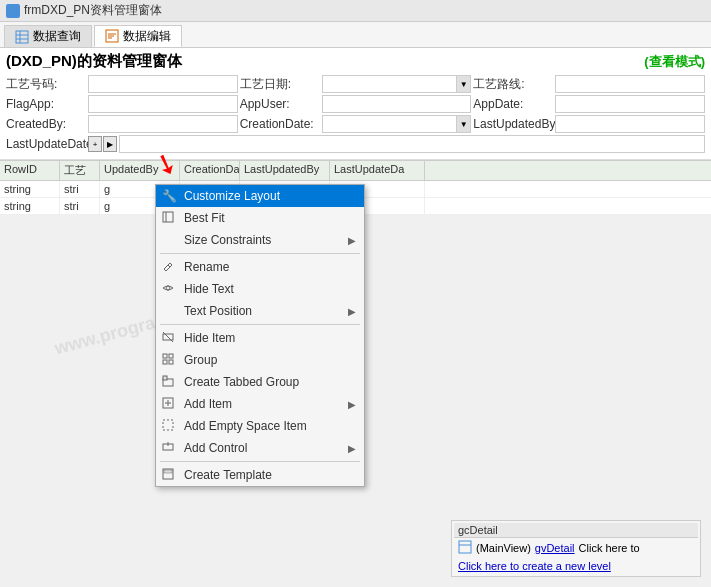 The width and height of the screenshot is (711, 587). Describe the element at coordinates (30, 206) in the screenshot. I see `cell-rowid-2: string` at that location.